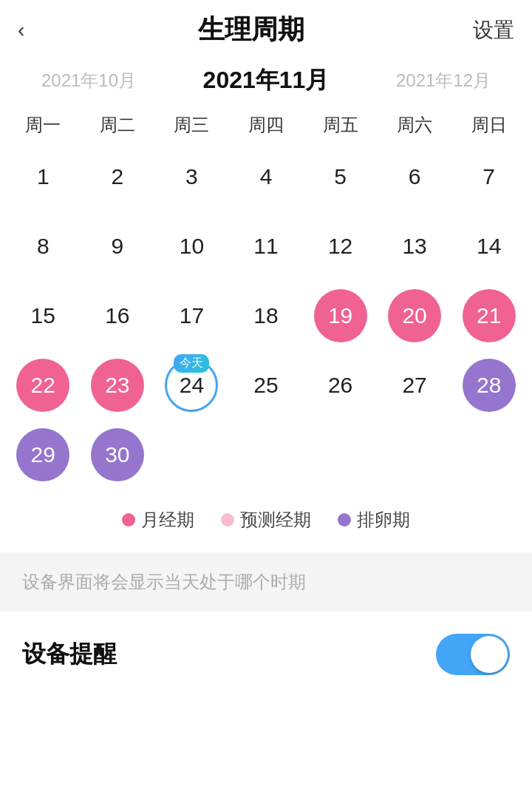 This screenshot has height=792, width=532. I want to click on day-cell-21: 21, so click(489, 316).